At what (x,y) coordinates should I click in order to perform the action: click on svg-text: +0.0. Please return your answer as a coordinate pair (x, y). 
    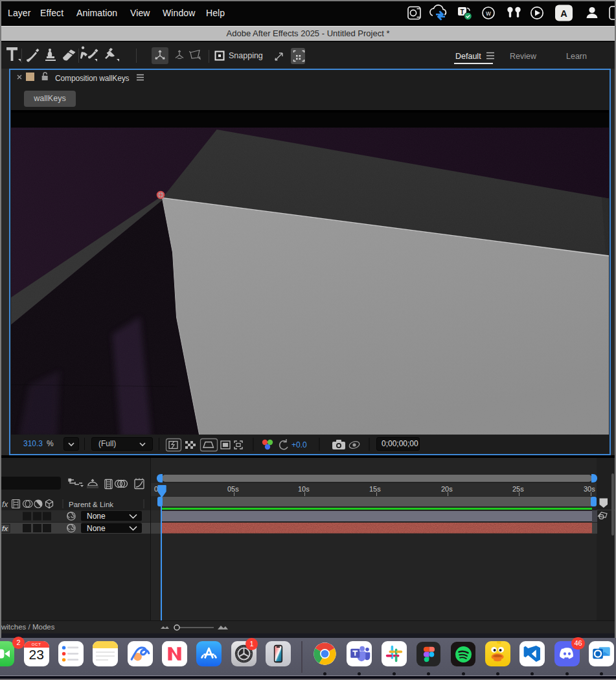
    Looking at the image, I should click on (299, 445).